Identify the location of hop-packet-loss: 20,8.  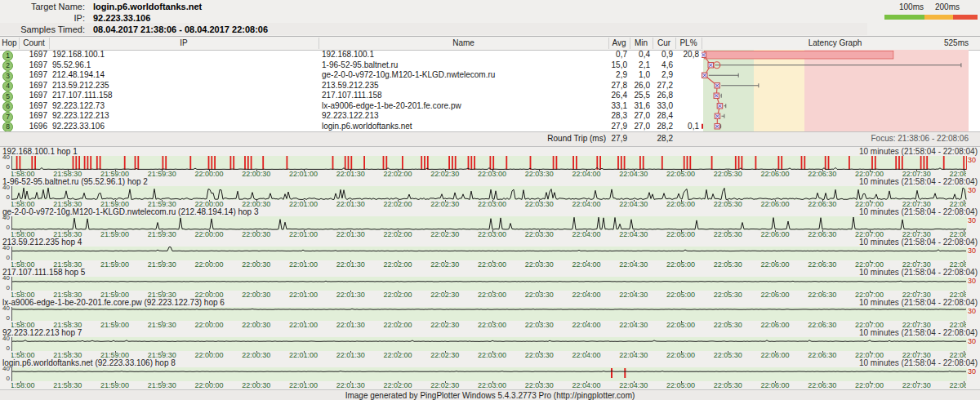
(677, 56).